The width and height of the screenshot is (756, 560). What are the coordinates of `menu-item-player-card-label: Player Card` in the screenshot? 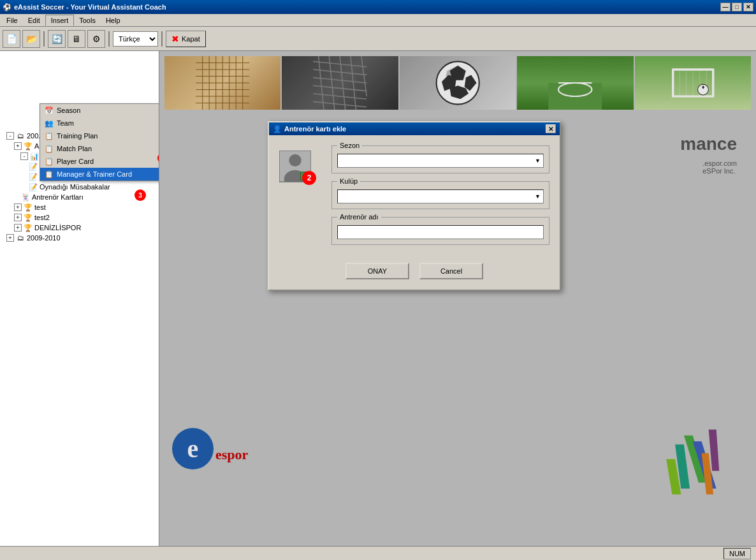 It's located at (75, 161).